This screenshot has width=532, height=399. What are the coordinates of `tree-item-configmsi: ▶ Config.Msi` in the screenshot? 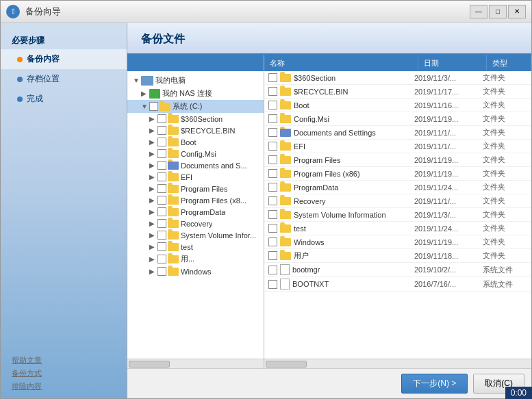 It's located at (196, 153).